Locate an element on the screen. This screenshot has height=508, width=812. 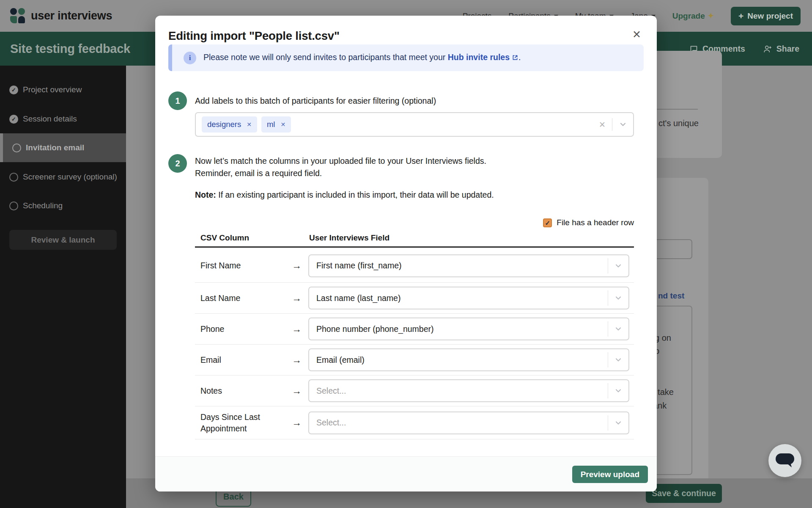
mapping-table-header: CSV Column User Interviews Field is located at coordinates (414, 240).